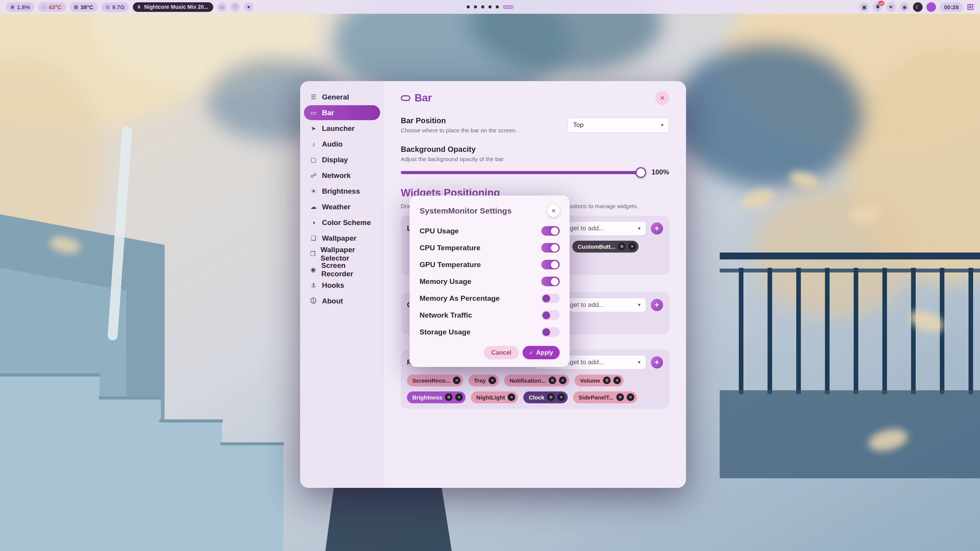  Describe the element at coordinates (342, 191) in the screenshot. I see `sidebar-item-brightness: ☀ Brightness` at that location.